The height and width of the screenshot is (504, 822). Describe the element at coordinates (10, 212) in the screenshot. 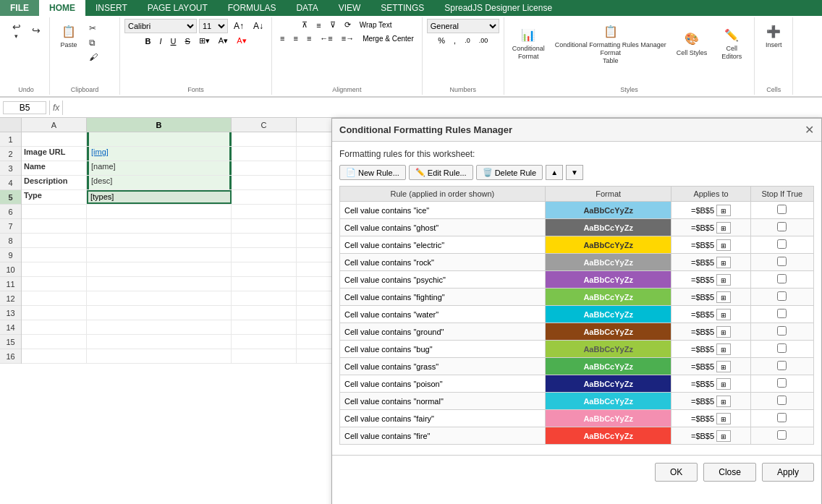

I see `row-hdr-6: 6` at that location.